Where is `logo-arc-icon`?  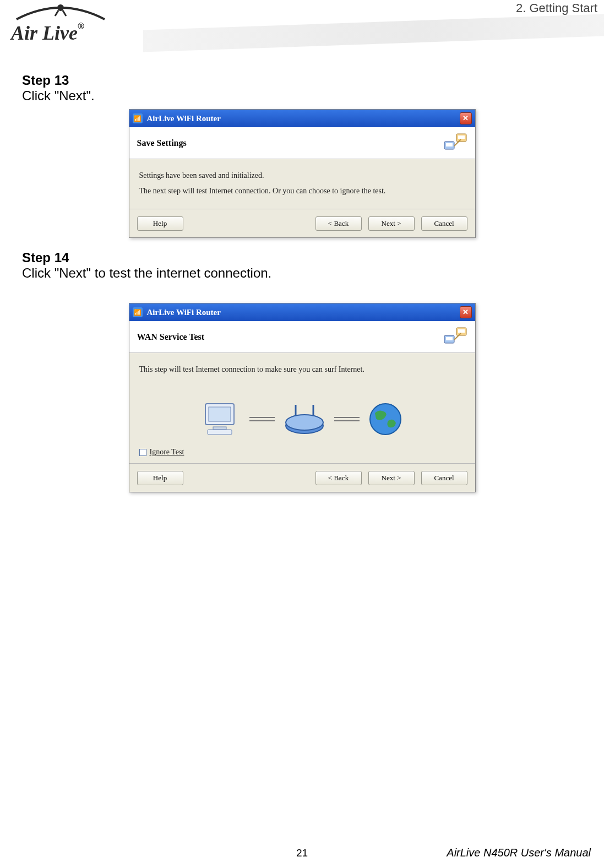 logo-arc-icon is located at coordinates (61, 12).